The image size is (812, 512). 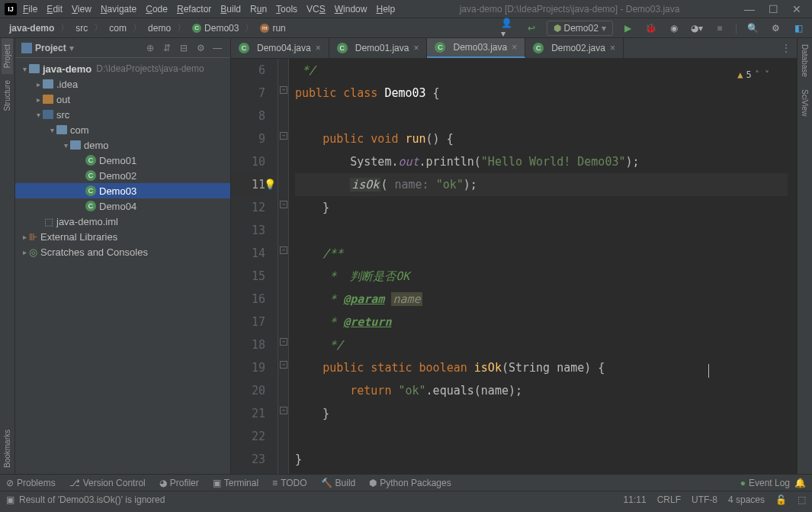 I want to click on sidebar-tab-sciview: SciView, so click(x=805, y=102).